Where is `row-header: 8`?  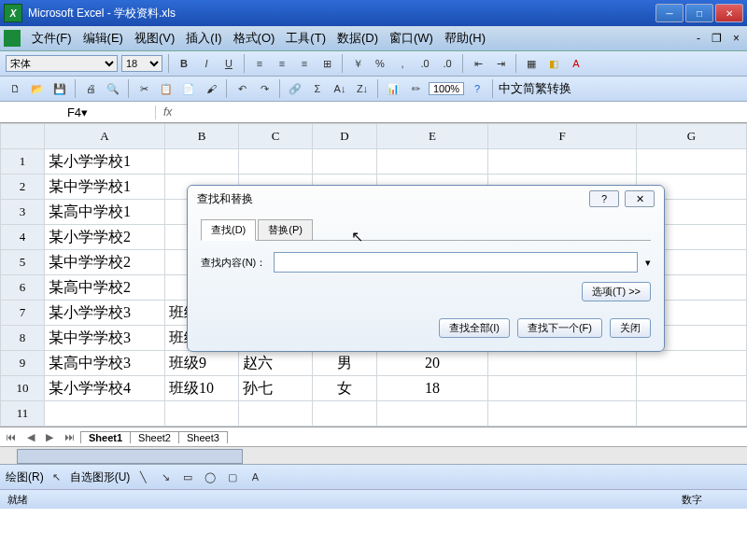 row-header: 8 is located at coordinates (22, 338).